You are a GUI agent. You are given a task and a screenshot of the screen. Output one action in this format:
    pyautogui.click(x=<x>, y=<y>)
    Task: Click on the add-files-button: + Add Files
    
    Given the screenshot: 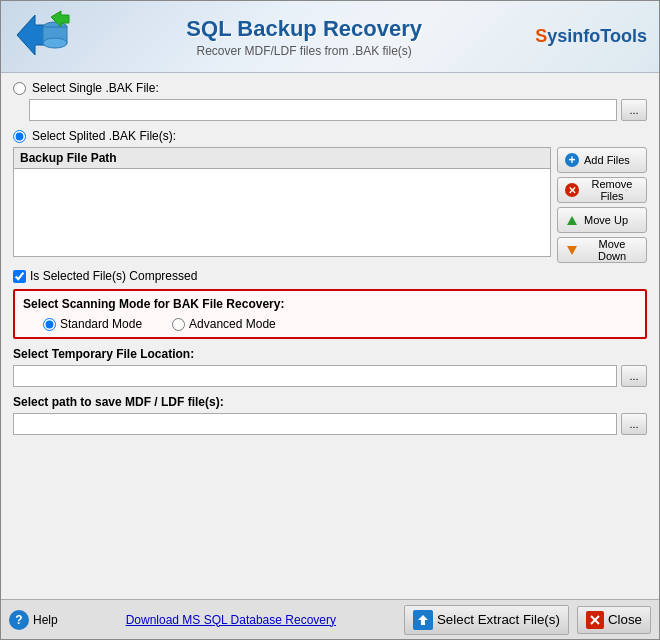 What is the action you would take?
    pyautogui.click(x=602, y=160)
    